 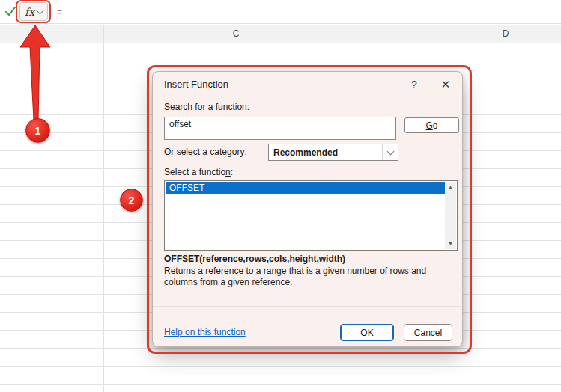 What do you see at coordinates (414, 85) in the screenshot?
I see `dialog-help-icon: ?` at bounding box center [414, 85].